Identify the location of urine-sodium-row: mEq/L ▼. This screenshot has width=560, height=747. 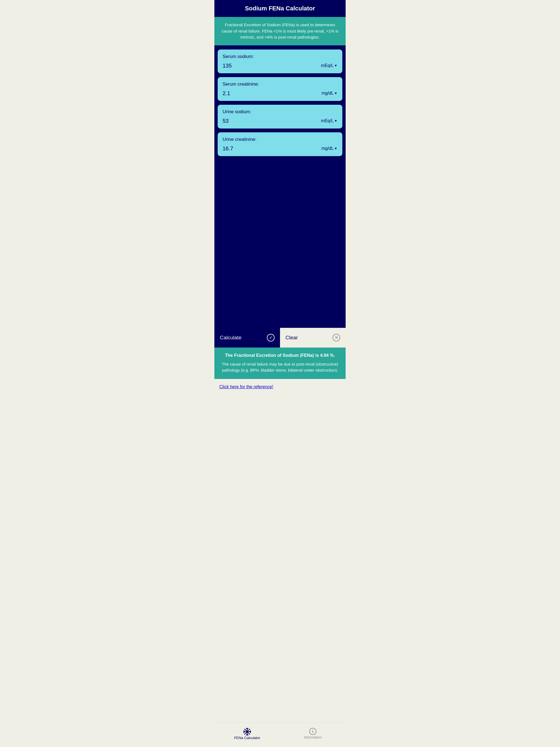
(280, 121).